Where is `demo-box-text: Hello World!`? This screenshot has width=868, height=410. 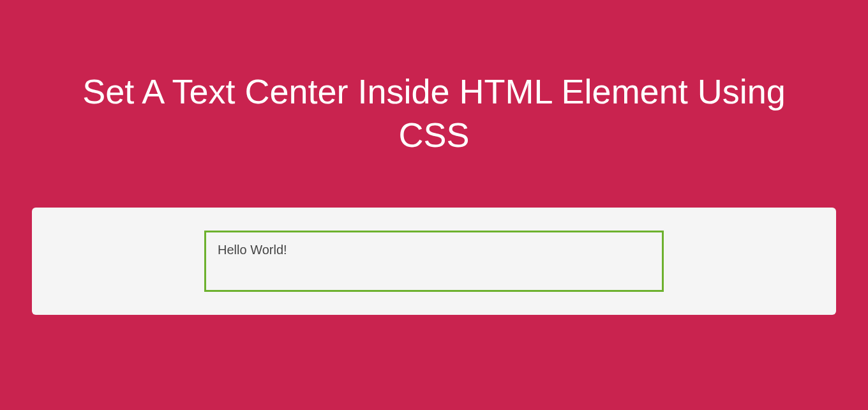 demo-box-text: Hello World! is located at coordinates (253, 250).